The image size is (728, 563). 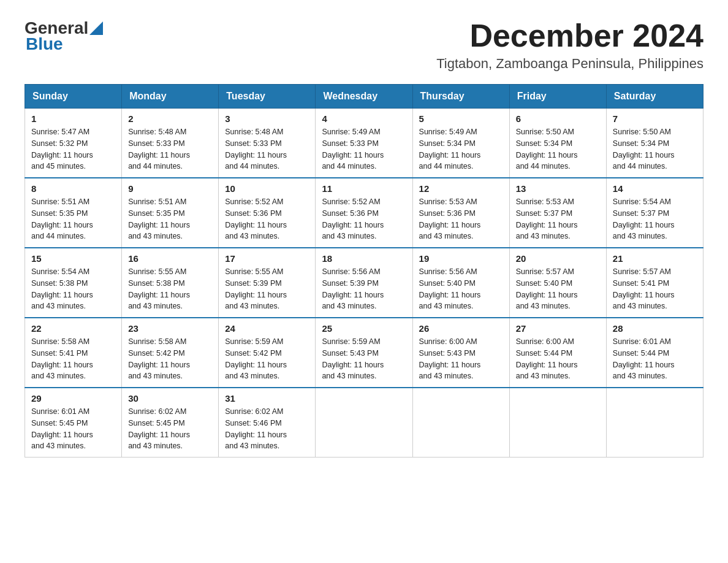 I want to click on day-number: 31, so click(x=267, y=399).